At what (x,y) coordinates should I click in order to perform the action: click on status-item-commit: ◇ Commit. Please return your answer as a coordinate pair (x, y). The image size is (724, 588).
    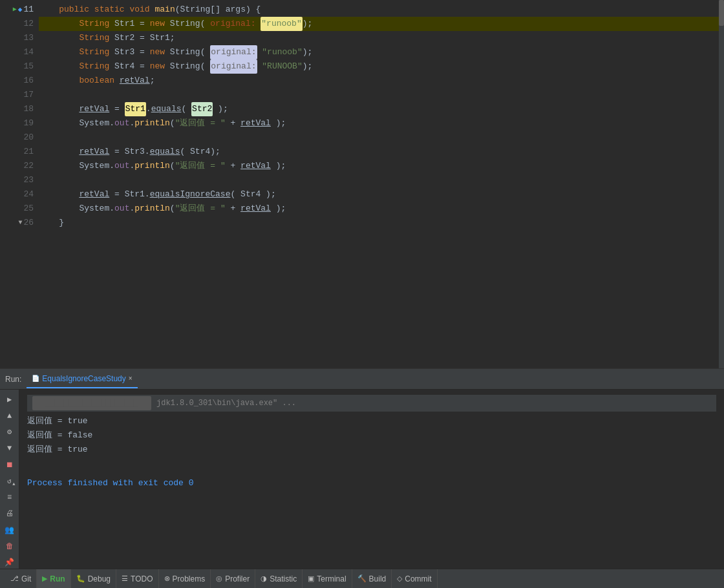
    Looking at the image, I should click on (414, 579).